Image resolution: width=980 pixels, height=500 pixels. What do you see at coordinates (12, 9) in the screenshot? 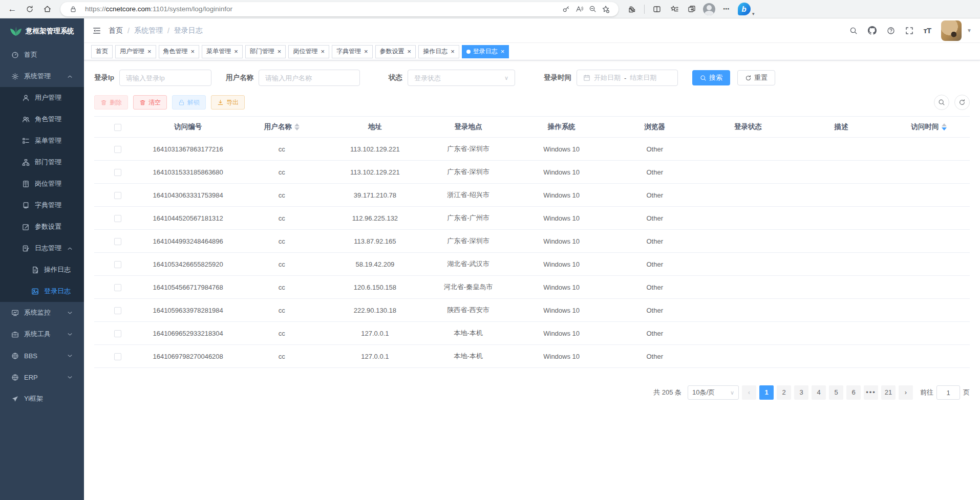
I see `browser-back-icon: ←` at bounding box center [12, 9].